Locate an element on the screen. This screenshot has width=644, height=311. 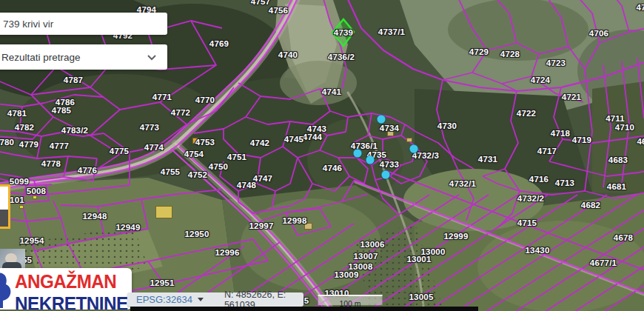
parcel-label: 12954 is located at coordinates (33, 241).